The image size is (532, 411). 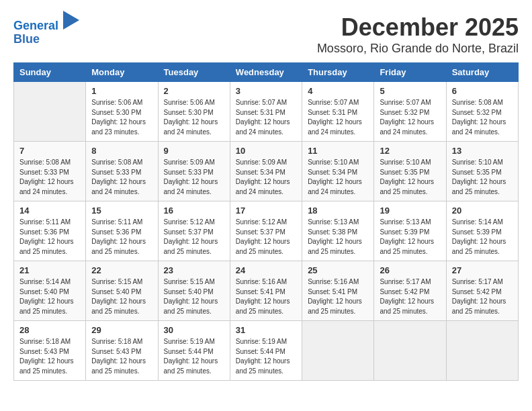 What do you see at coordinates (338, 270) in the screenshot?
I see `day-number: 25` at bounding box center [338, 270].